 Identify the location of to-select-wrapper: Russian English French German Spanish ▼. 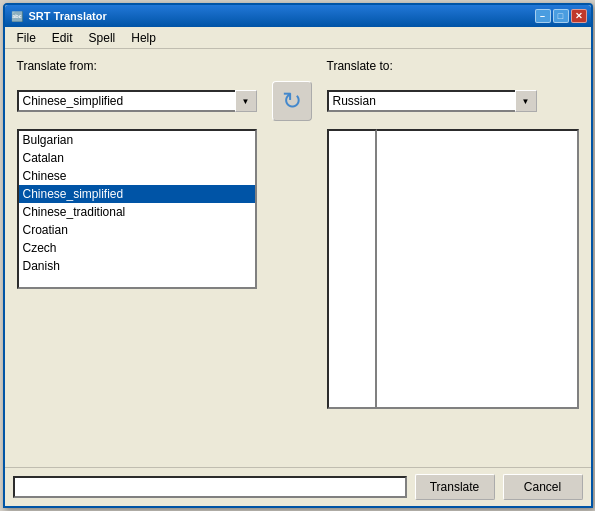
(432, 101).